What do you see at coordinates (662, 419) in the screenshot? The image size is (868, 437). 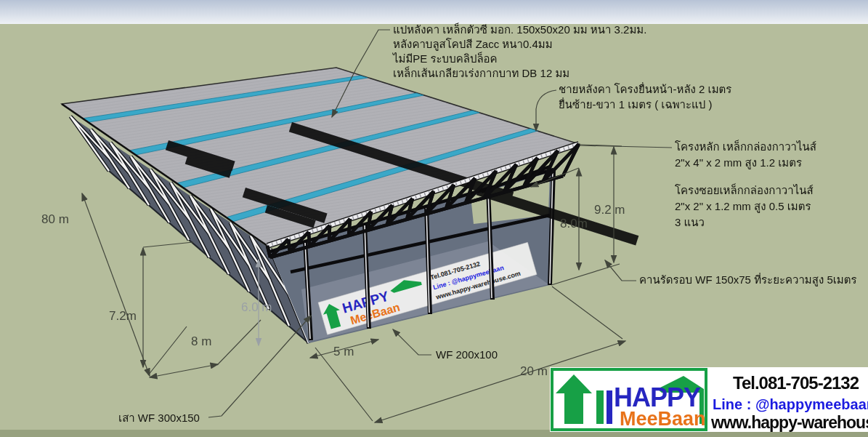 I see `logo-text-meebaan: MeeBaan` at bounding box center [662, 419].